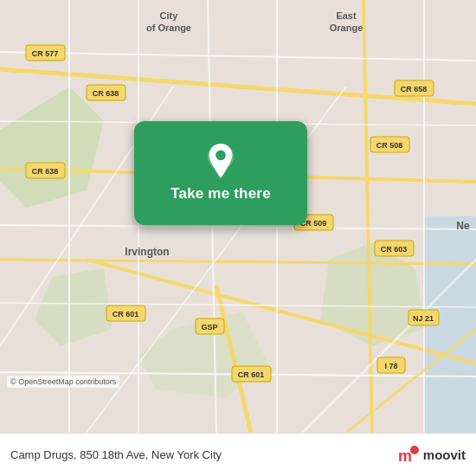 The height and width of the screenshot is (476, 476). Describe the element at coordinates (391, 366) in the screenshot. I see `svg-text: I 78` at that location.